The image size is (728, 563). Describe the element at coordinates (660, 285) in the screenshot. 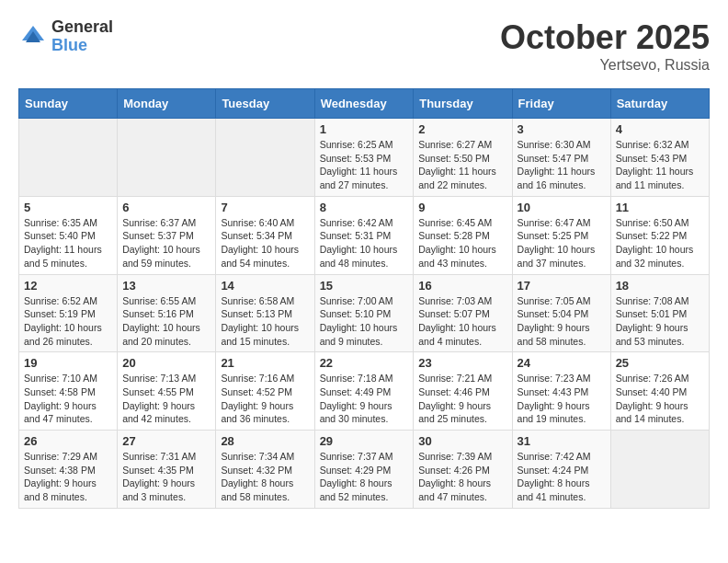

I see `day-number: 18` at that location.